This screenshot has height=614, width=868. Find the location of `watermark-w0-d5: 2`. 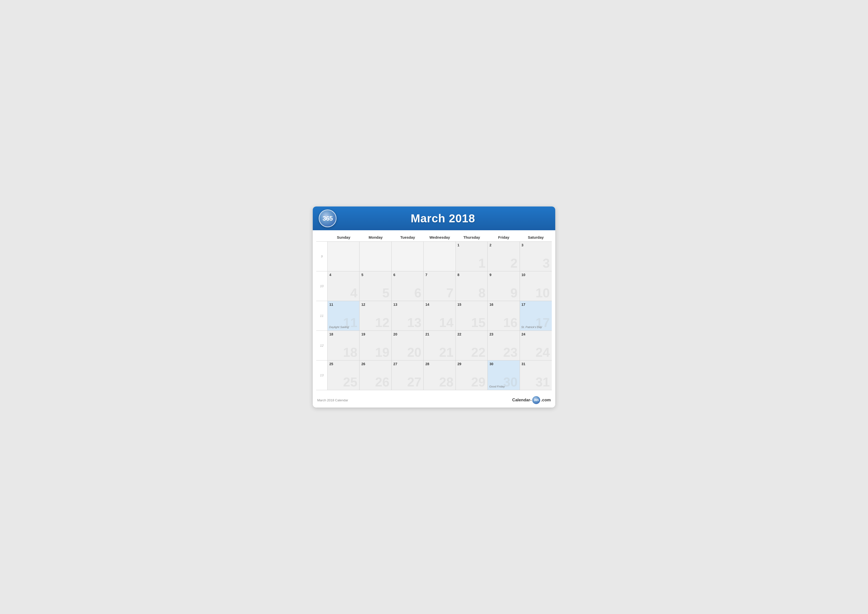

watermark-w0-d5: 2 is located at coordinates (514, 263).